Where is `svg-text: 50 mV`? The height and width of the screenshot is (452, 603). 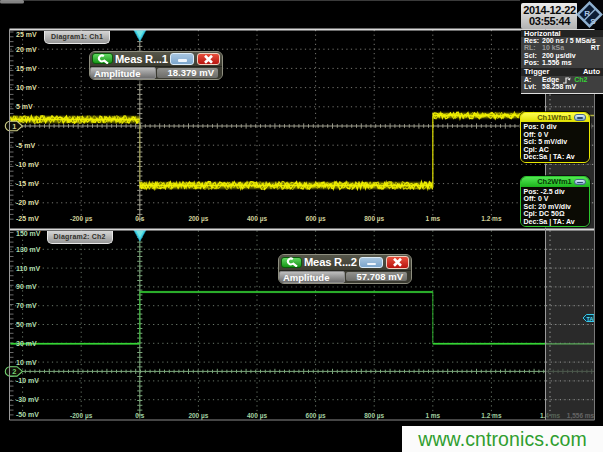 svg-text: 50 mV is located at coordinates (26, 324).